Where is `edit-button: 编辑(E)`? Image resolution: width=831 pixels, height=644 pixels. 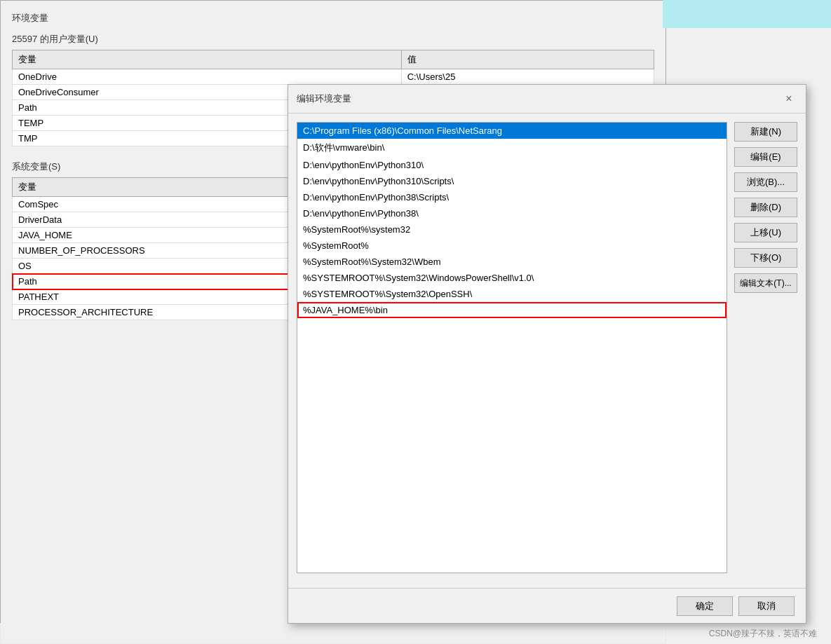
edit-button: 编辑(E) is located at coordinates (766, 157).